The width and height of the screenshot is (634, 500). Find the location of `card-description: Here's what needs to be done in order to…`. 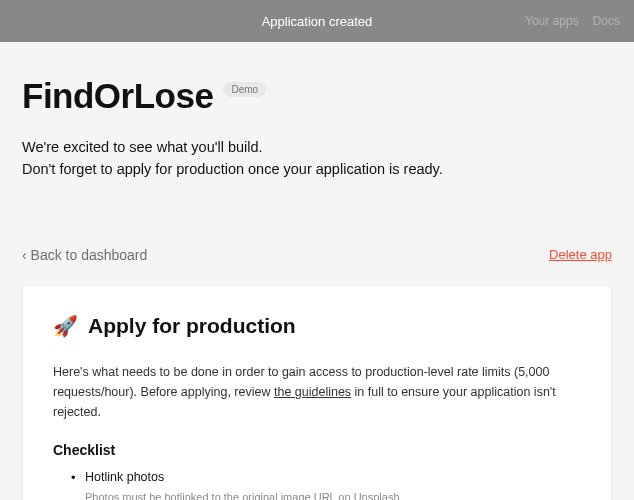

card-description: Here's what needs to be done in order to… is located at coordinates (317, 392).